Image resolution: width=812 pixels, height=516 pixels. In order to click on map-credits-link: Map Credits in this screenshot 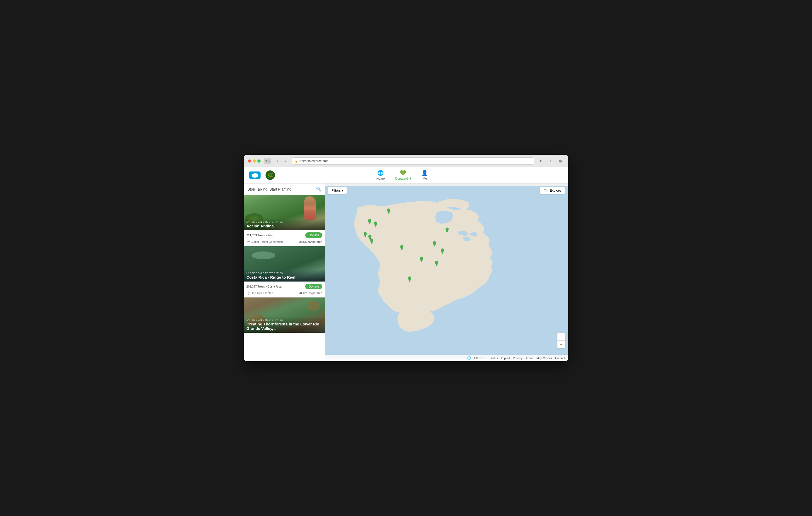, I will do `click(544, 358)`.